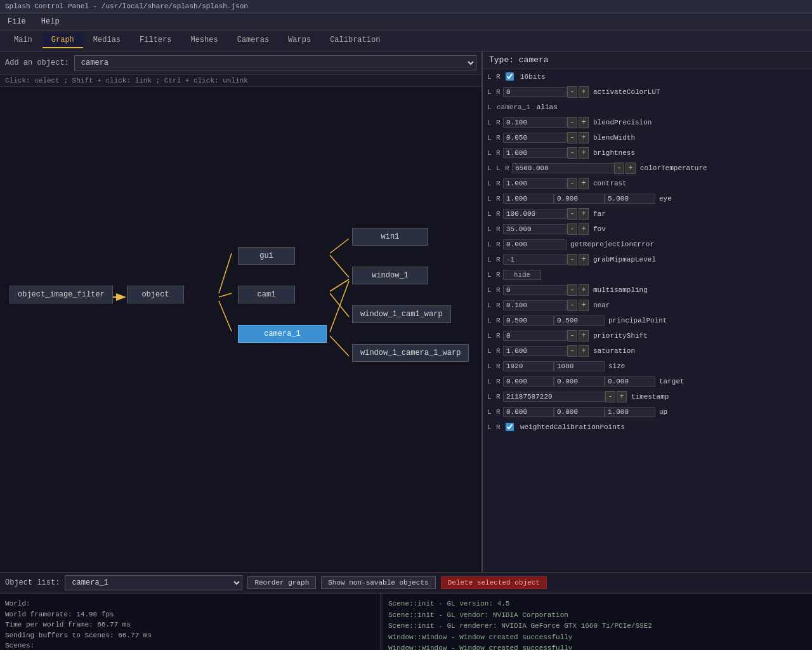 This screenshot has height=650, width=812. Describe the element at coordinates (499, 305) in the screenshot. I see `prop-r-near: R` at that location.